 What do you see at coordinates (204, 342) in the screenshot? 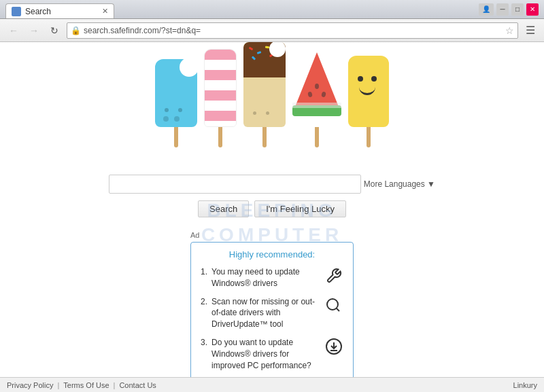
I see `ad-item-3-num: 3.` at bounding box center [204, 342].